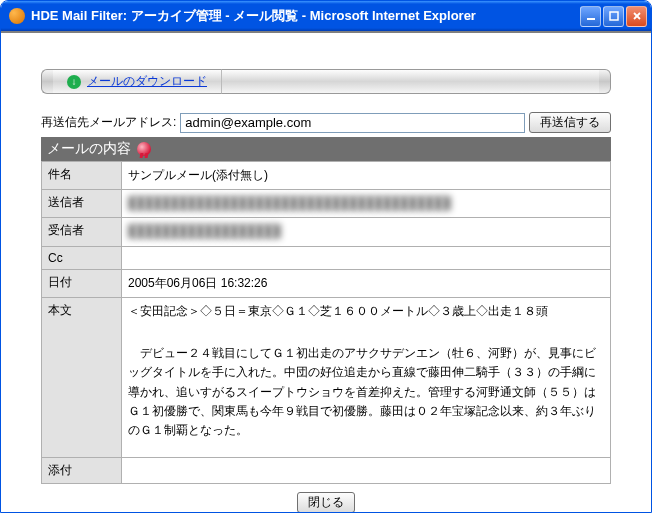 The width and height of the screenshot is (652, 513). What do you see at coordinates (366, 232) in the screenshot?
I see `to-value: ██████████████████` at bounding box center [366, 232].